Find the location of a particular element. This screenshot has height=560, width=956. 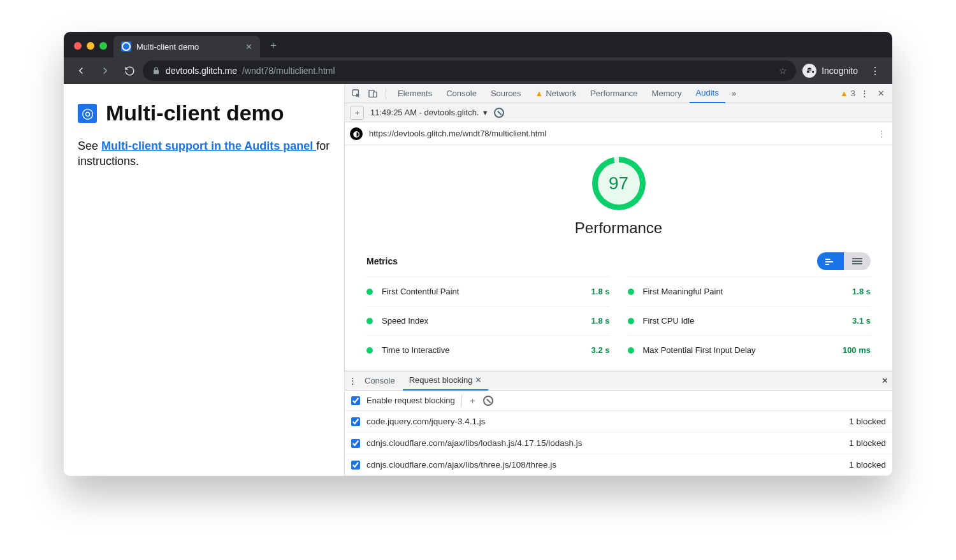

incognito-indicator: Incognito is located at coordinates (830, 71).